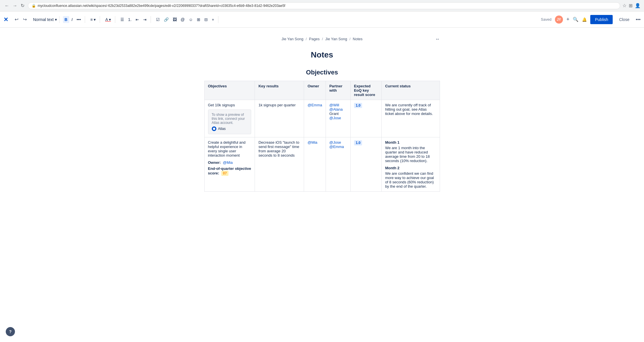 This screenshot has height=342, width=644. What do you see at coordinates (358, 105) in the screenshot?
I see `row1-score-badge: 1.0` at bounding box center [358, 105].